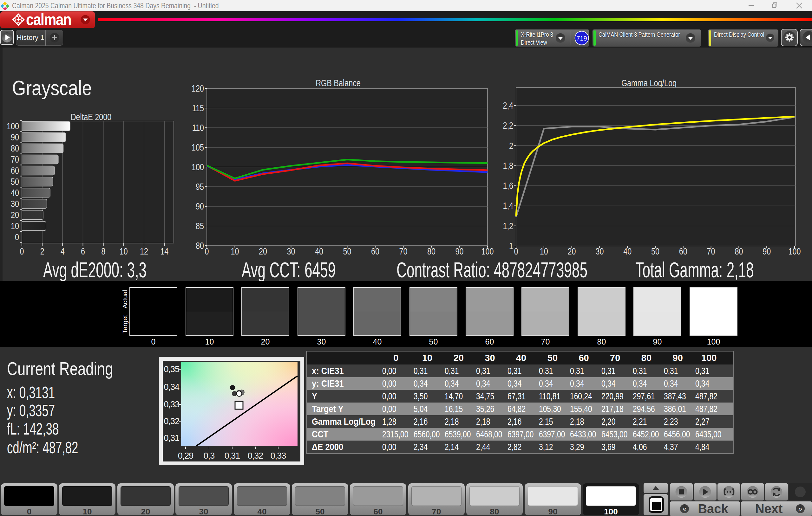 This screenshot has width=812, height=516. What do you see at coordinates (200, 226) in the screenshot?
I see `svg-text: 85` at bounding box center [200, 226].